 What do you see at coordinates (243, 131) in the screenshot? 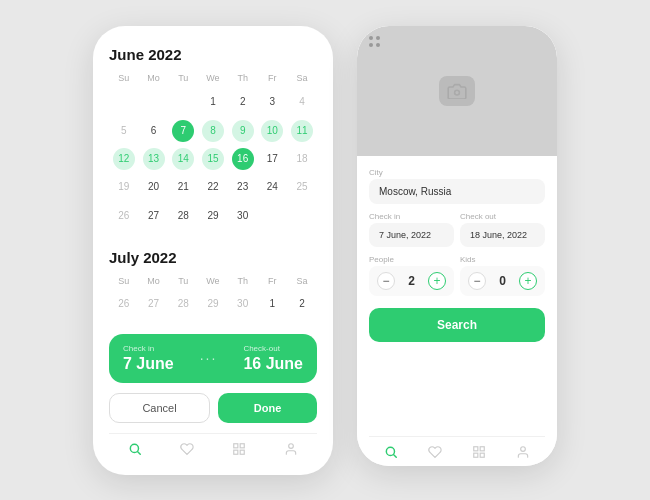
I see `day-cell: 9` at bounding box center [243, 131].